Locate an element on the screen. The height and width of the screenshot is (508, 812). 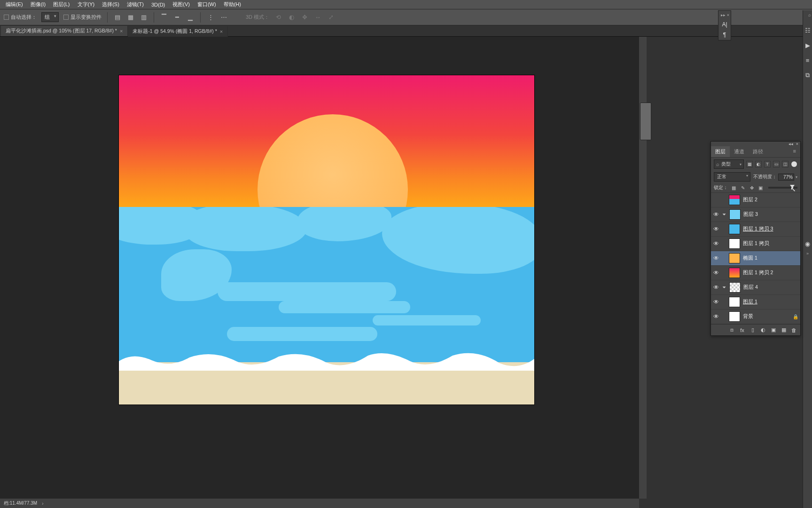
document-tab: 未标题-1 @ 54.9% (椭圆 1, RGB/8#) *× is located at coordinates (178, 32).